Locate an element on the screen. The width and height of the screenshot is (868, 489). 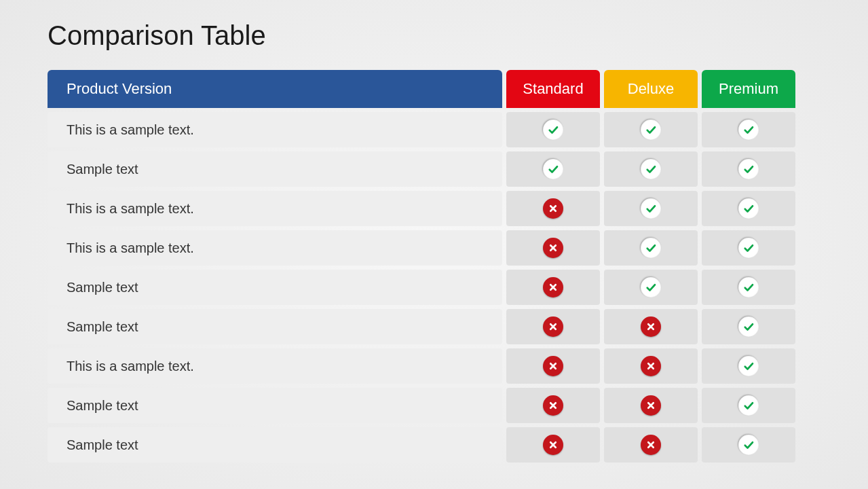
header-standard: Standard is located at coordinates (553, 89).